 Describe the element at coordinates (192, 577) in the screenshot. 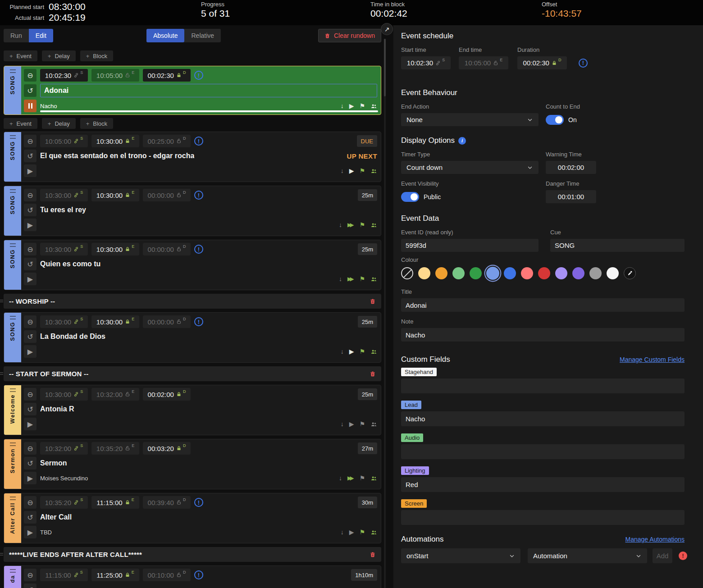

I see `rundown-event: da ⊖ 11:15:00S 11:25:00E 00:10:00D ! 1h1…` at that location.